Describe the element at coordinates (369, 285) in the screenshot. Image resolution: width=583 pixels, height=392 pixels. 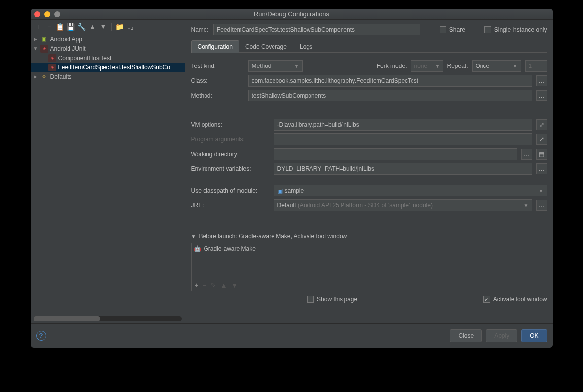
I see `before-launch-toolbar: + − ✎ ▲ ▼` at that location.